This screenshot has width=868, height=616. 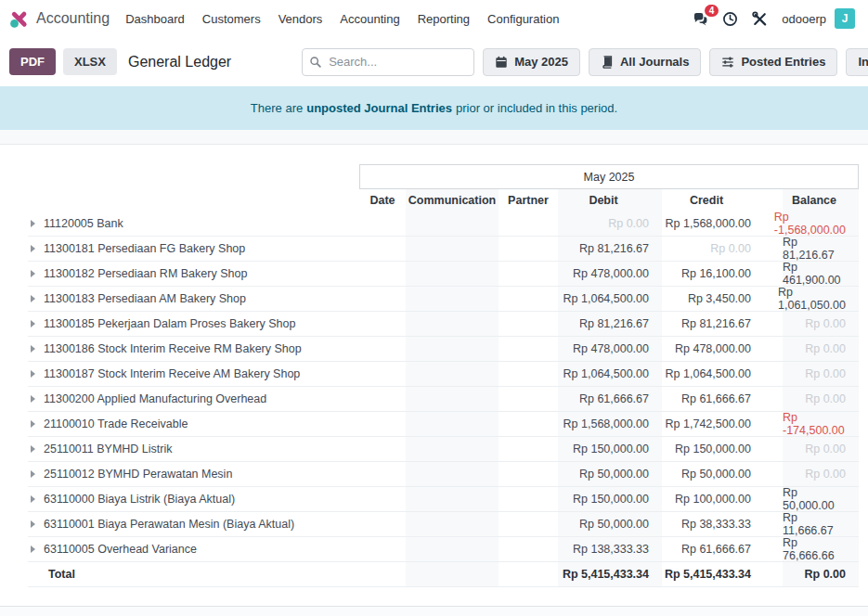 I want to click on credit-cell: Rp 1,064,500.00, so click(x=722, y=375).